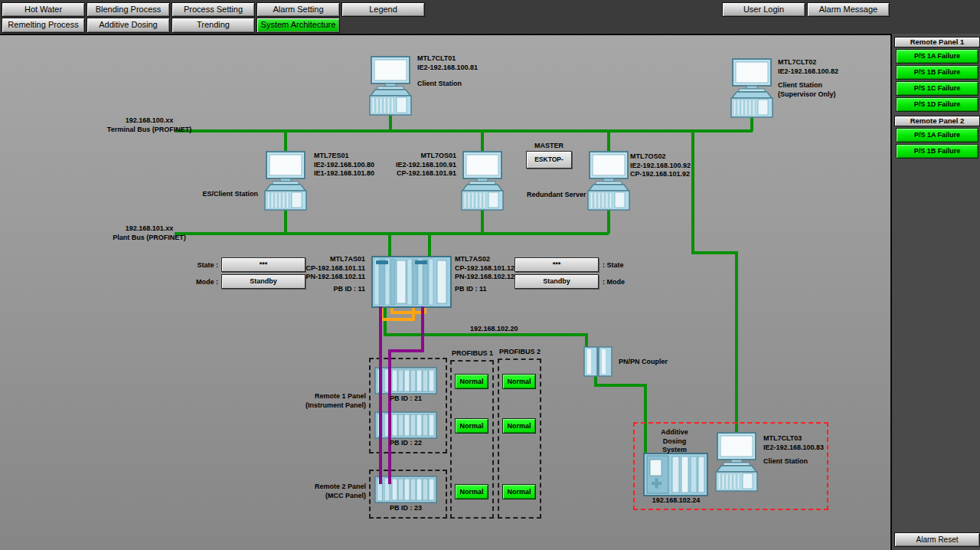 The image size is (980, 550). Describe the element at coordinates (43, 9) in the screenshot. I see `tab-hot-water: Hot Water` at that location.